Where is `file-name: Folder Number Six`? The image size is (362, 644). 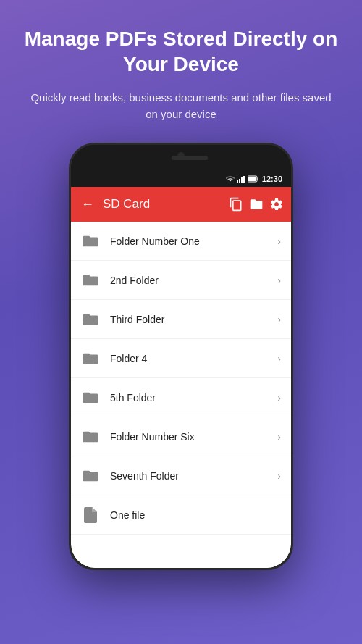 file-name: Folder Number Six is located at coordinates (194, 437).